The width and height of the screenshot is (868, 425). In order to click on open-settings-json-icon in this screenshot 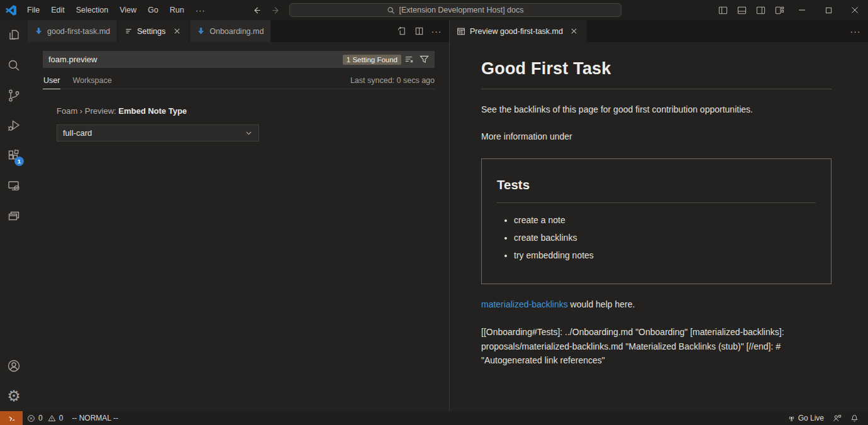, I will do `click(401, 31)`.